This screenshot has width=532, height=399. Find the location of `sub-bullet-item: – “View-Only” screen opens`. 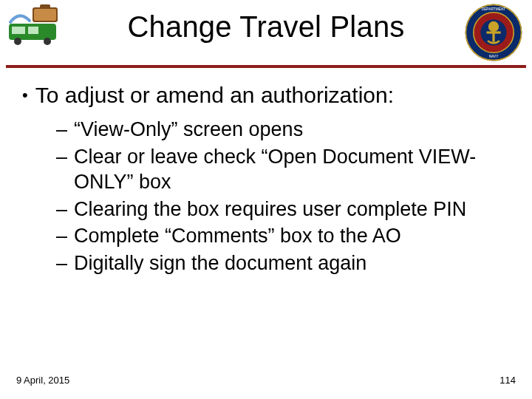

sub-bullet-item: – “View-Only” screen opens is located at coordinates (284, 130).